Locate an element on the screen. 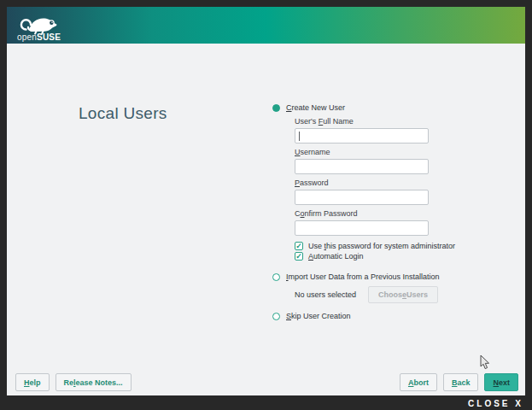 Image resolution: width=532 pixels, height=410 pixels. password-label: Password is located at coordinates (390, 183).